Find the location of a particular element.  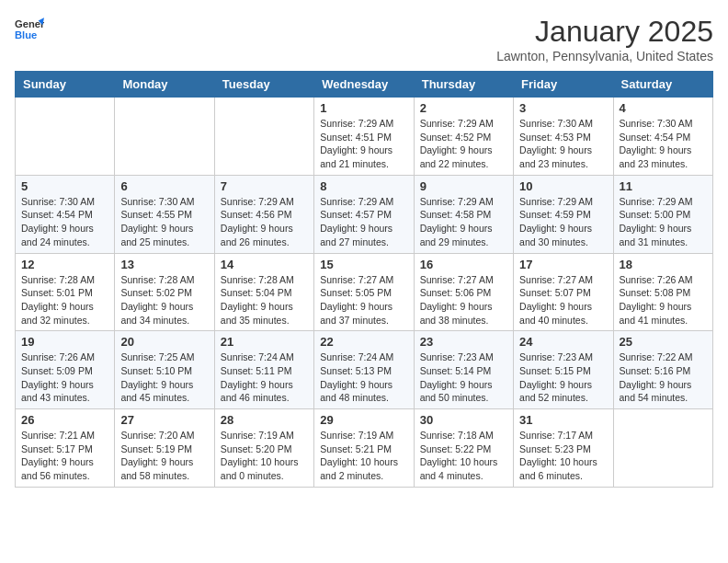

day-info: Sunrise: 7:24 AMSunset: 5:11 PMDaylight:… is located at coordinates (265, 377).